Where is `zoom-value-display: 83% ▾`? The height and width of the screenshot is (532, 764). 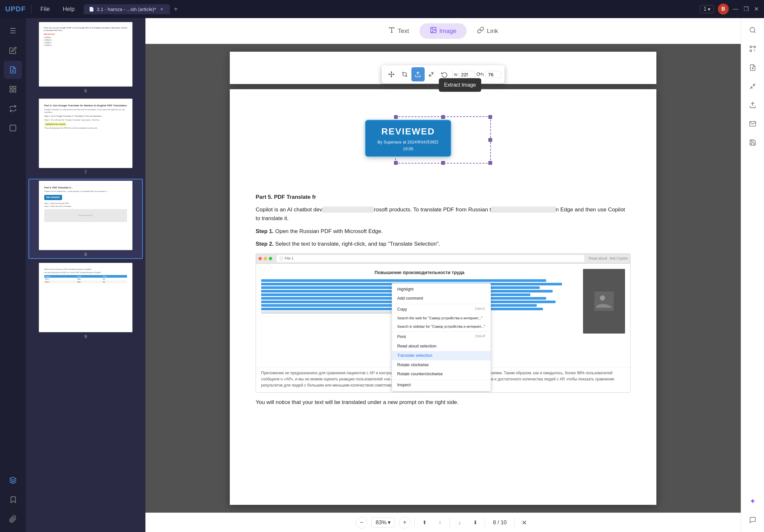
zoom-value-display: 83% ▾ is located at coordinates (383, 522).